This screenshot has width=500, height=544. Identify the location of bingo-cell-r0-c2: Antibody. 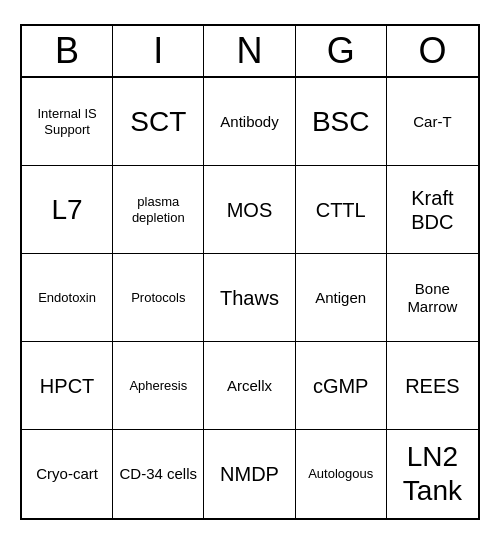
(250, 122).